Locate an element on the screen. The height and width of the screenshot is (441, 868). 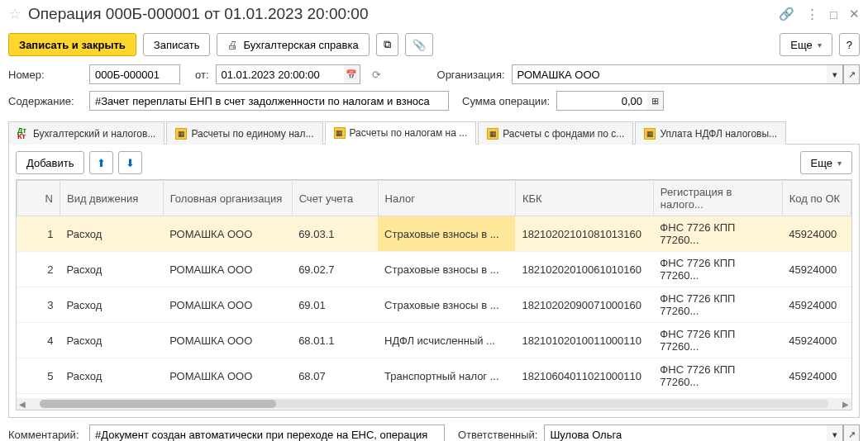
table-row: 5РасходРОМАШКА ООО68.07Транспортный нало… is located at coordinates (435, 377).